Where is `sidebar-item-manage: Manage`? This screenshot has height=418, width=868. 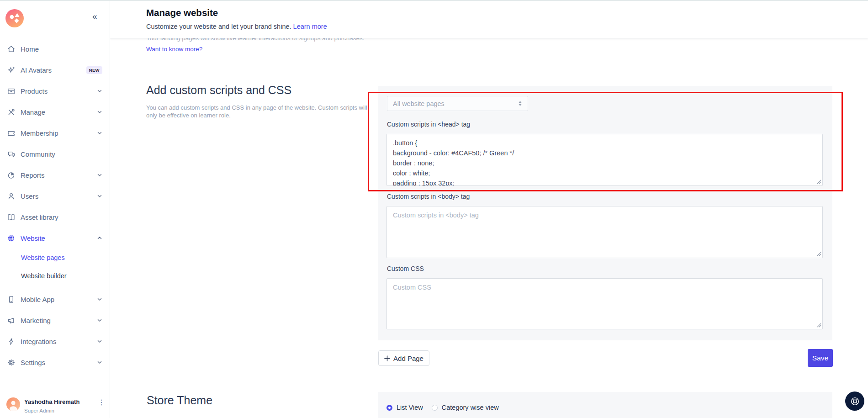 sidebar-item-manage: Manage is located at coordinates (55, 112).